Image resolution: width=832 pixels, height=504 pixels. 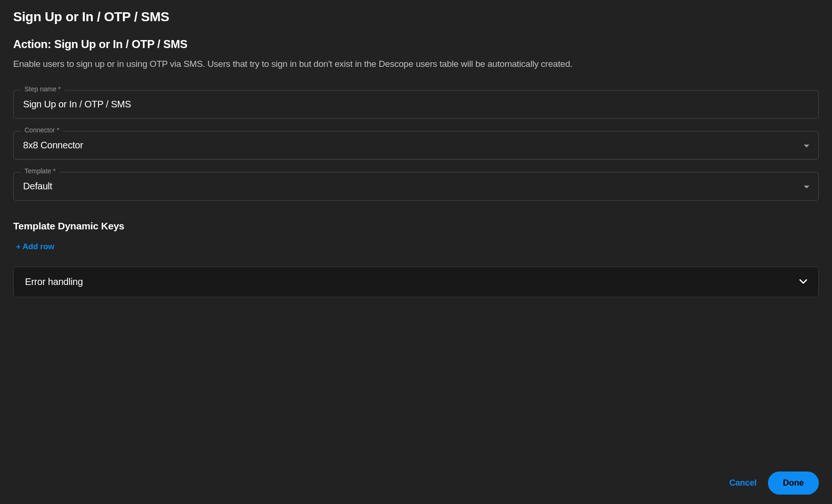 I want to click on template-field-group: Template * Default, so click(x=416, y=187).